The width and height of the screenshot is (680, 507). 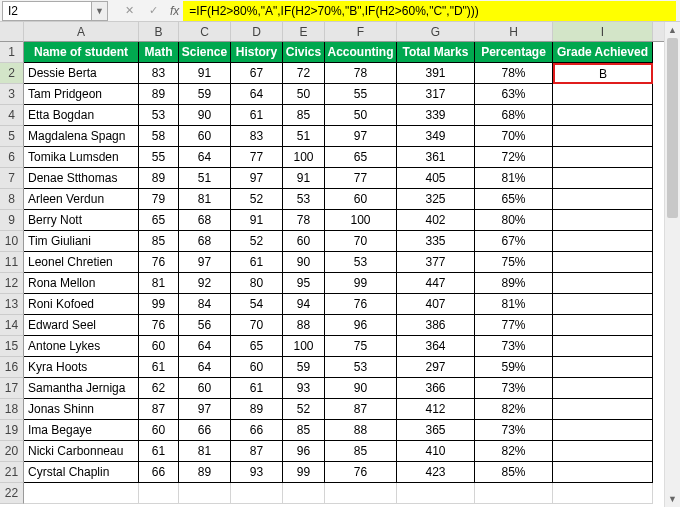 What do you see at coordinates (12, 346) in the screenshot?
I see `row-header: 15` at bounding box center [12, 346].